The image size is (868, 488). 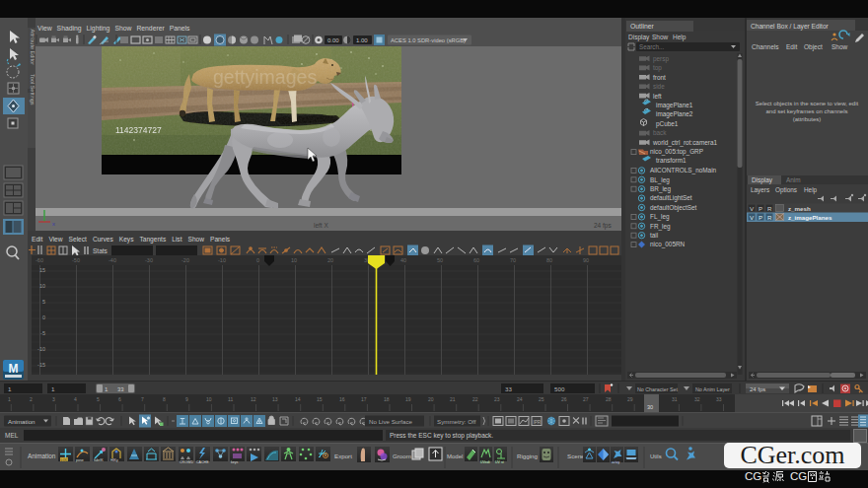 I want to click on svg-text: 18, so click(x=387, y=399).